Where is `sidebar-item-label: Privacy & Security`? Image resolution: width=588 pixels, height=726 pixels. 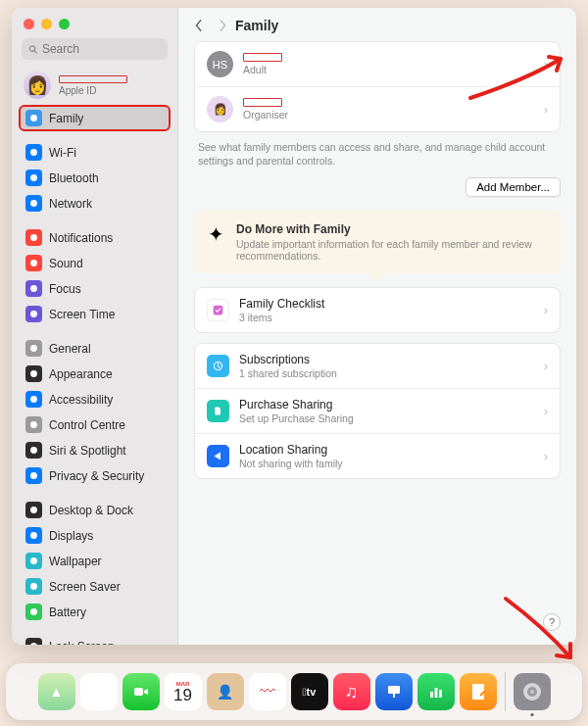 sidebar-item-label: Privacy & Security is located at coordinates (96, 476).